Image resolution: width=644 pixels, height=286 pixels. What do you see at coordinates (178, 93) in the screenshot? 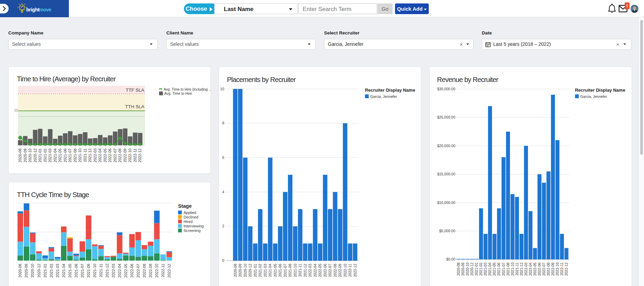
I see `svg-text: Avg. Time to Hire` at bounding box center [178, 93].